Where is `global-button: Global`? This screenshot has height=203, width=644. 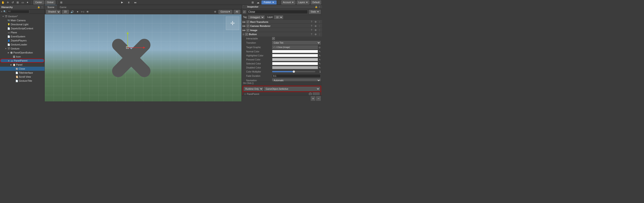 global-button: Global is located at coordinates (50, 3).